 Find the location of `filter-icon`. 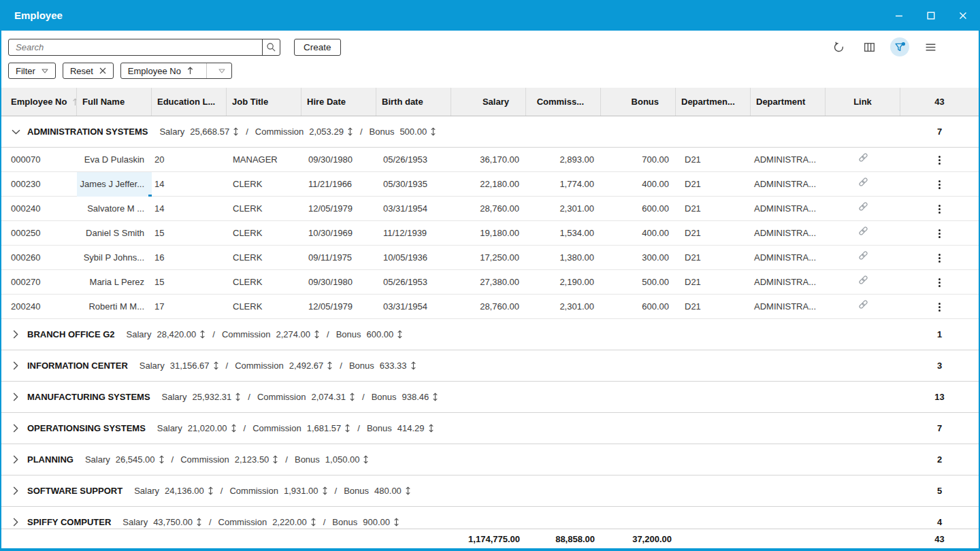

filter-icon is located at coordinates (900, 47).